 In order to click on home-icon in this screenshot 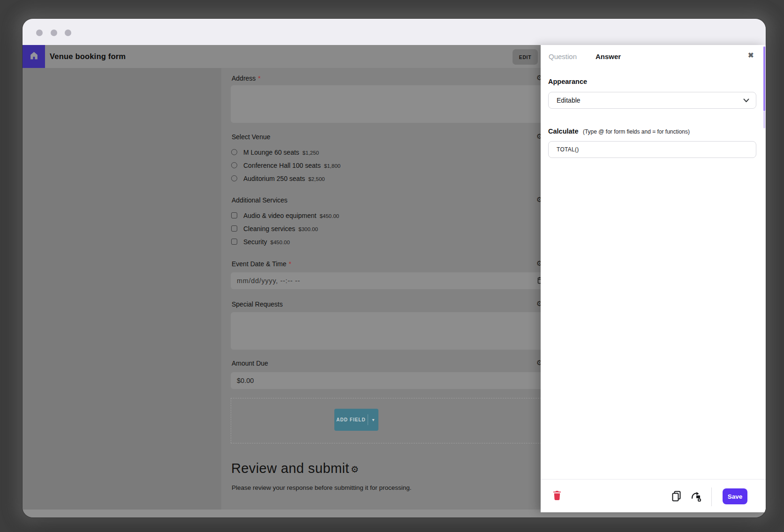, I will do `click(34, 56)`.